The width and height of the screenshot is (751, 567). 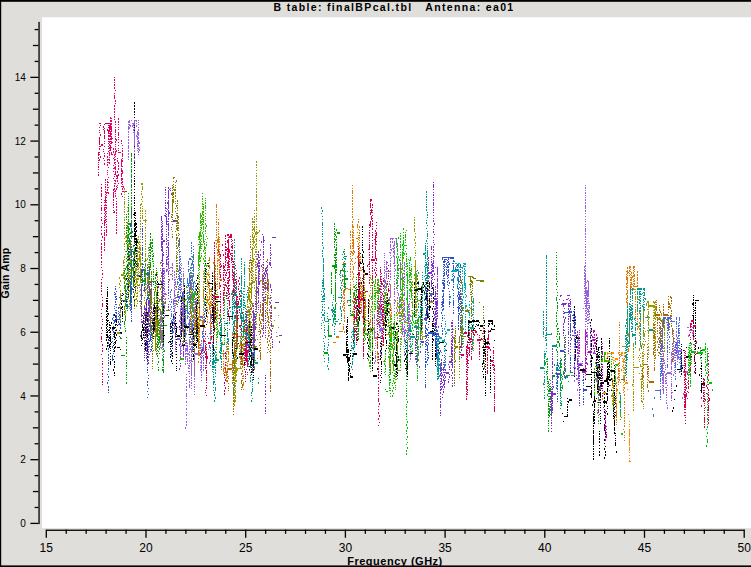 What do you see at coordinates (744, 548) in the screenshot?
I see `svg-text: 50` at bounding box center [744, 548].